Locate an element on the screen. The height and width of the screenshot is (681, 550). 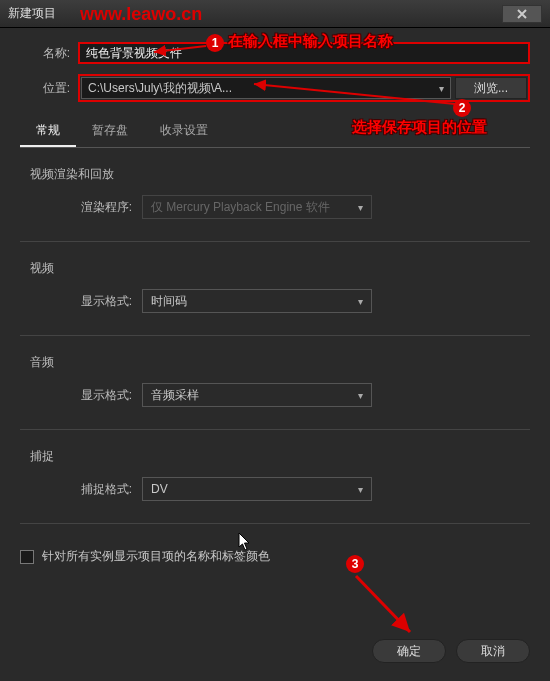
location-row: 位置: C:\Users\July\我的视频\A... ▾ 浏览... is located at coordinates (275, 88).